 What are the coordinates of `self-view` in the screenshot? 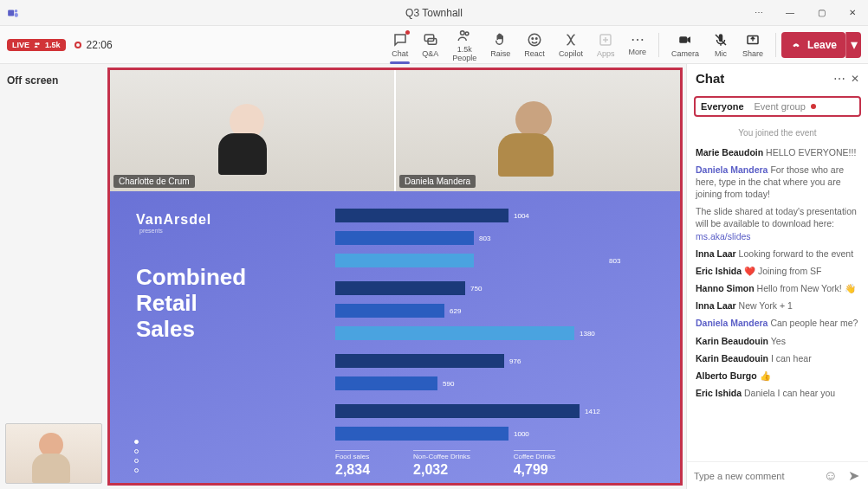 It's located at (54, 454).